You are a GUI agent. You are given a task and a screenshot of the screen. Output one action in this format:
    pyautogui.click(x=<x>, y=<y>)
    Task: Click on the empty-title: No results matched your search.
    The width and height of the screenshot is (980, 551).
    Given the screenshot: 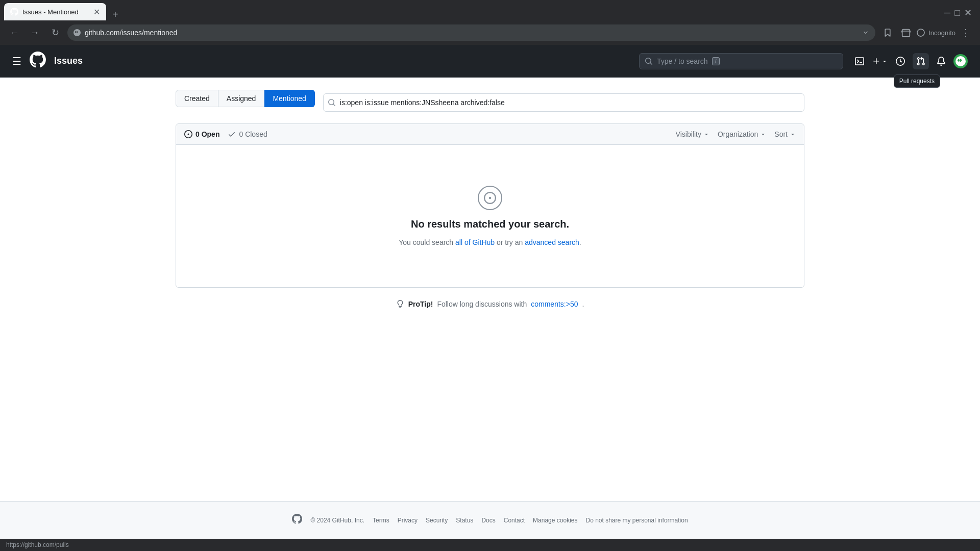 What is the action you would take?
    pyautogui.click(x=490, y=224)
    